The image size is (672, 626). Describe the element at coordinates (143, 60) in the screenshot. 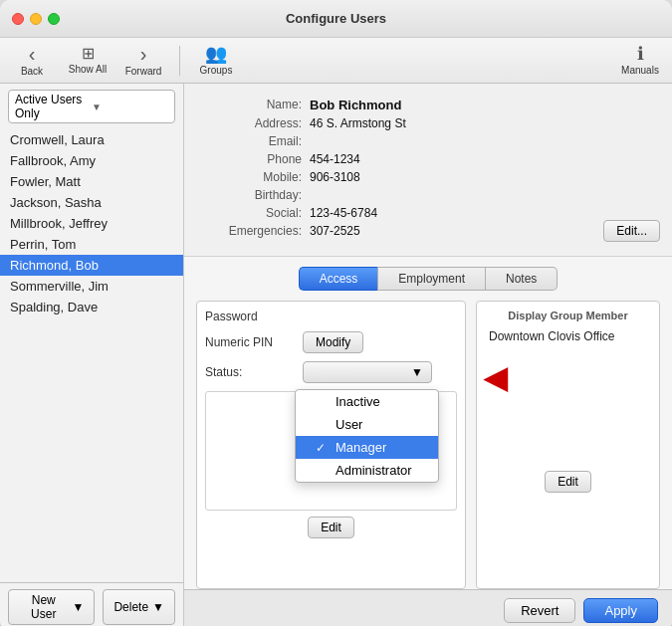

I see `forward-button: › Forward` at that location.